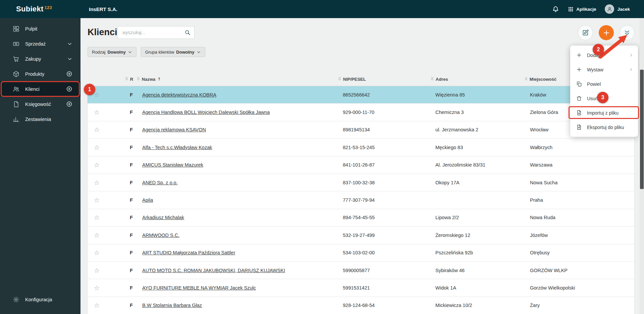 This screenshot has height=314, width=644. What do you see at coordinates (232, 95) in the screenshot?
I see `client-name-link: Agencja detektywistyczna KOBRA` at bounding box center [232, 95].